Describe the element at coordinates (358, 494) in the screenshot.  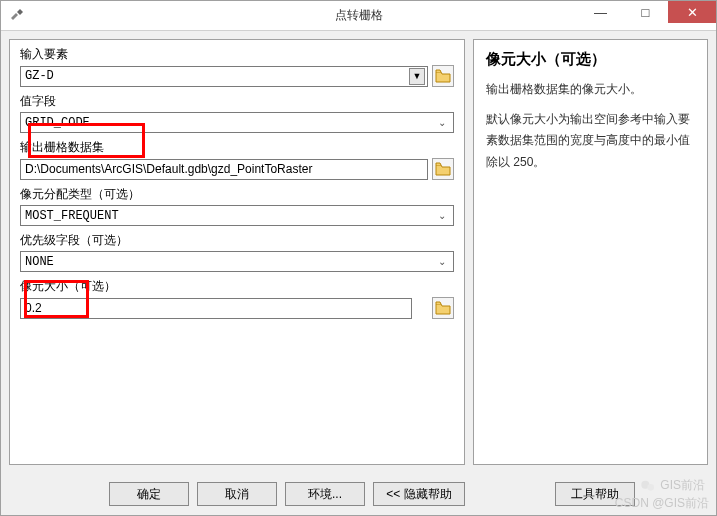
I see `button-bar: 确定 取消 环境... << 隐藏帮助 工具帮助` at that location.